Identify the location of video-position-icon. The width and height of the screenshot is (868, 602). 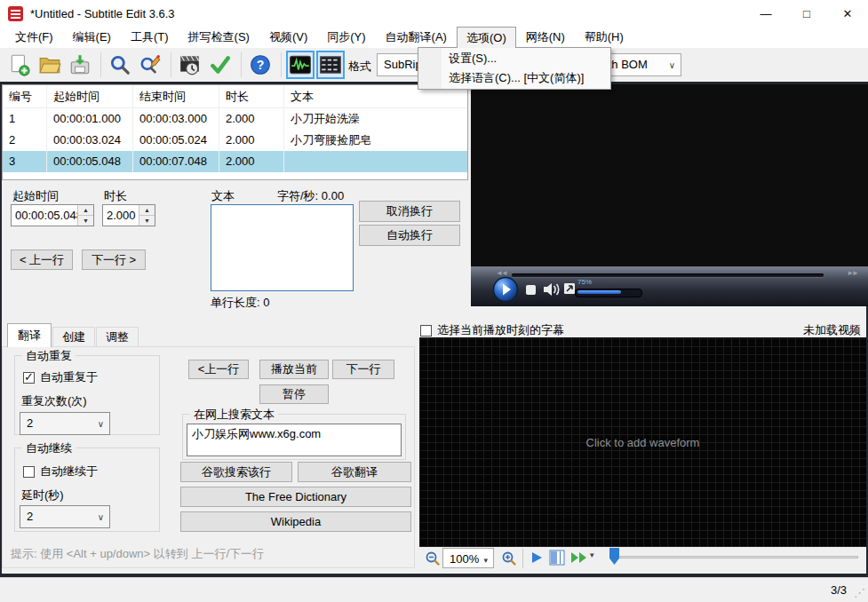
(557, 558).